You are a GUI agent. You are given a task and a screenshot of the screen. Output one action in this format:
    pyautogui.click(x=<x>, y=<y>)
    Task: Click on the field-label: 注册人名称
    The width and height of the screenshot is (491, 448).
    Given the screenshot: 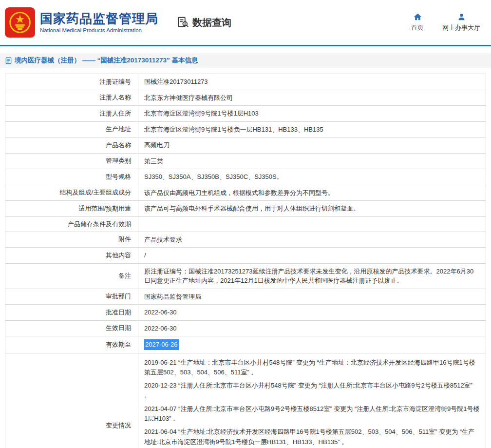 What is the action you would take?
    pyautogui.click(x=72, y=98)
    